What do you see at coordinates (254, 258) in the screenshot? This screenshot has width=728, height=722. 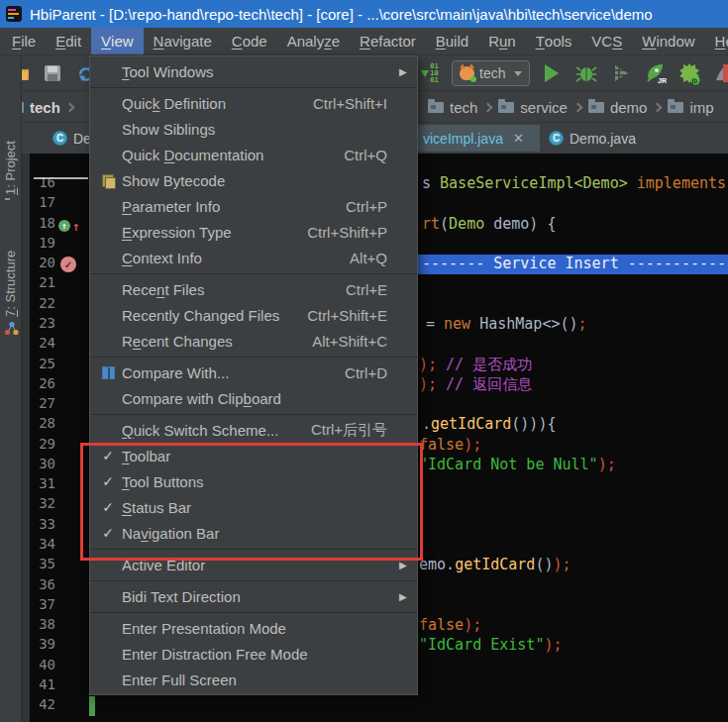 I see `menu-item-context-info: Context InfoAlt+Q` at bounding box center [254, 258].